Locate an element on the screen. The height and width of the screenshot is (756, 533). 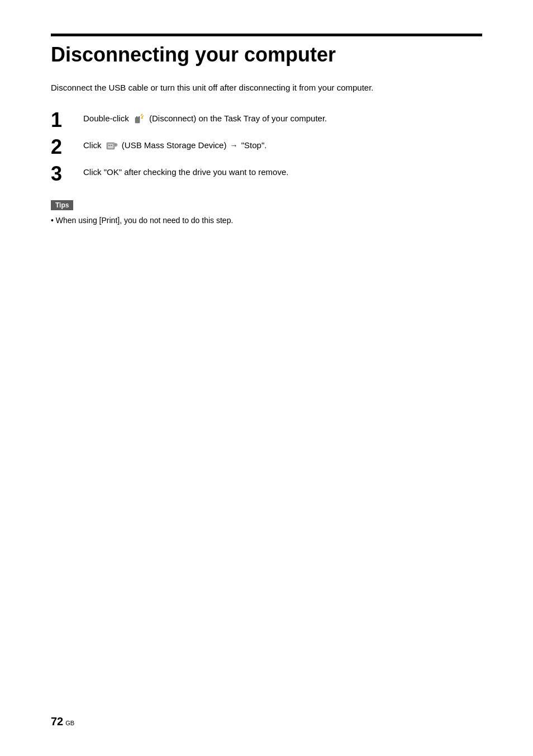
page-footer: 72 GB is located at coordinates (63, 721).